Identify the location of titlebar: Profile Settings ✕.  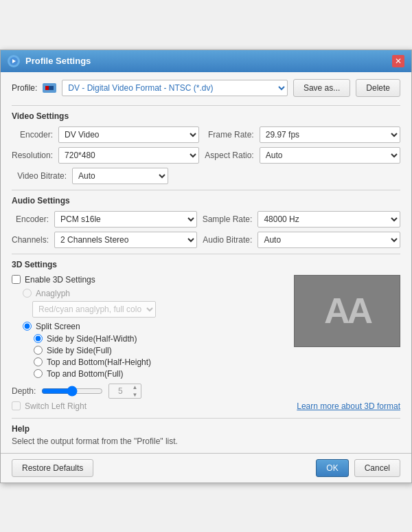
(206, 61).